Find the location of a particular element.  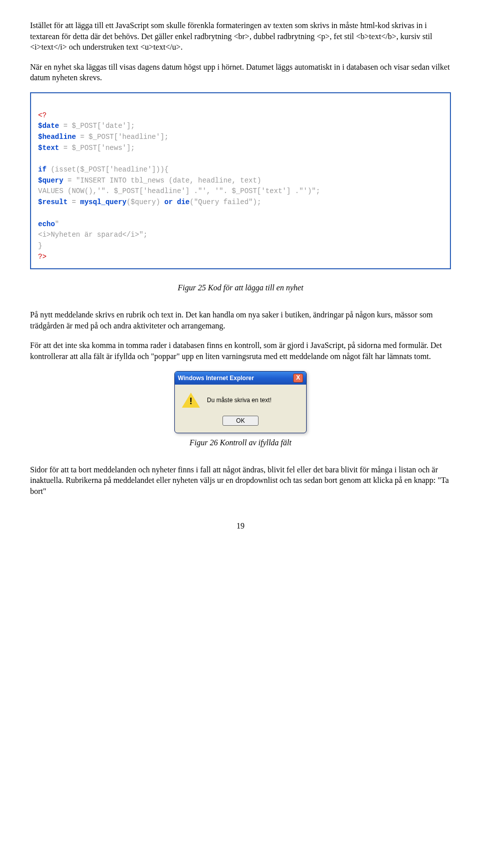

code-text: <i>Nyheten är sparad</i>"; is located at coordinates (93, 235).